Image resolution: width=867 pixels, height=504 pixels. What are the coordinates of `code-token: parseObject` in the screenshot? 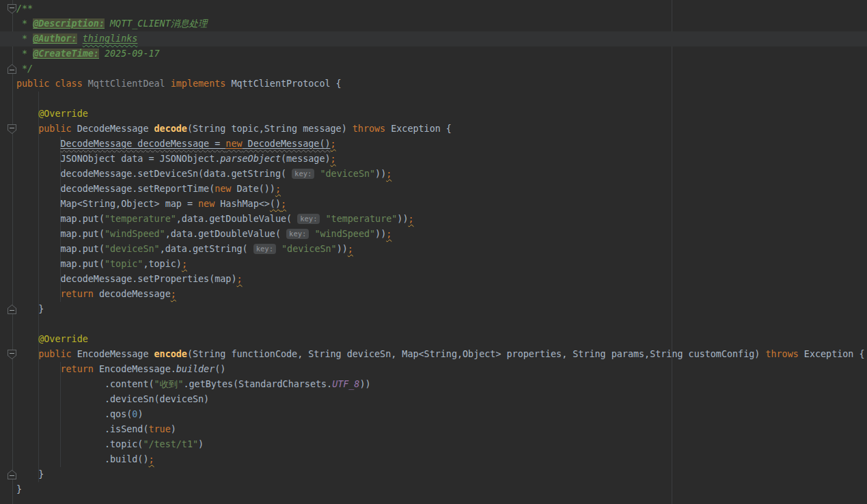 It's located at (250, 158).